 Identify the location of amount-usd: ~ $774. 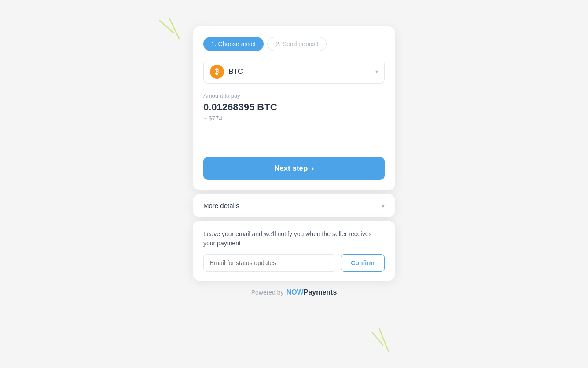
(294, 118).